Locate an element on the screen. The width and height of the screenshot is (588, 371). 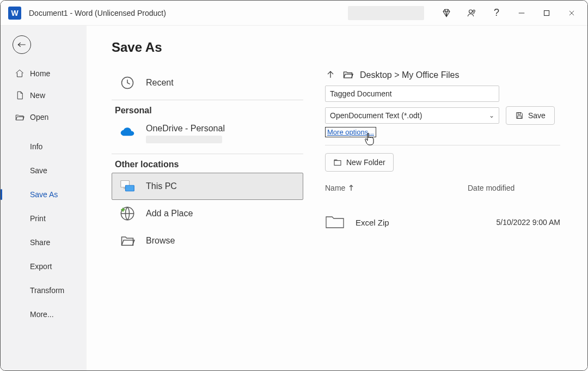
sidebar-new: New is located at coordinates (44, 95).